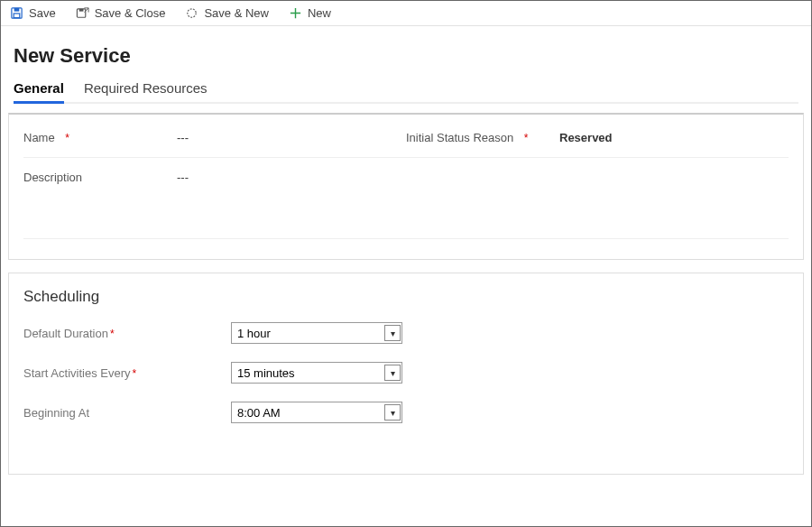 This screenshot has width=812, height=527. What do you see at coordinates (406, 14) in the screenshot?
I see `toolbar: Save Save & Close Save & New New` at bounding box center [406, 14].